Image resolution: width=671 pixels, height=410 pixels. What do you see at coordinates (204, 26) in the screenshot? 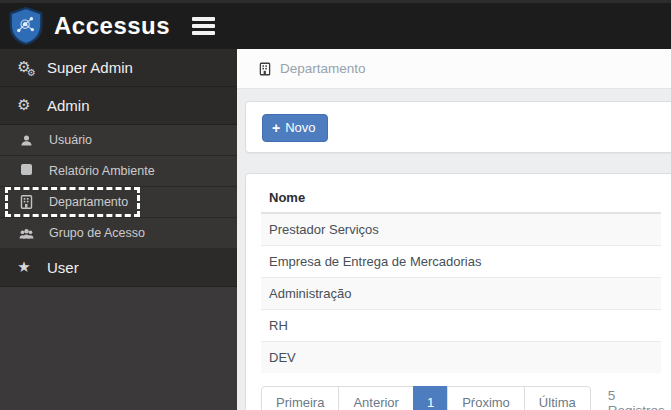
I see `hamburger-icon` at bounding box center [204, 26].